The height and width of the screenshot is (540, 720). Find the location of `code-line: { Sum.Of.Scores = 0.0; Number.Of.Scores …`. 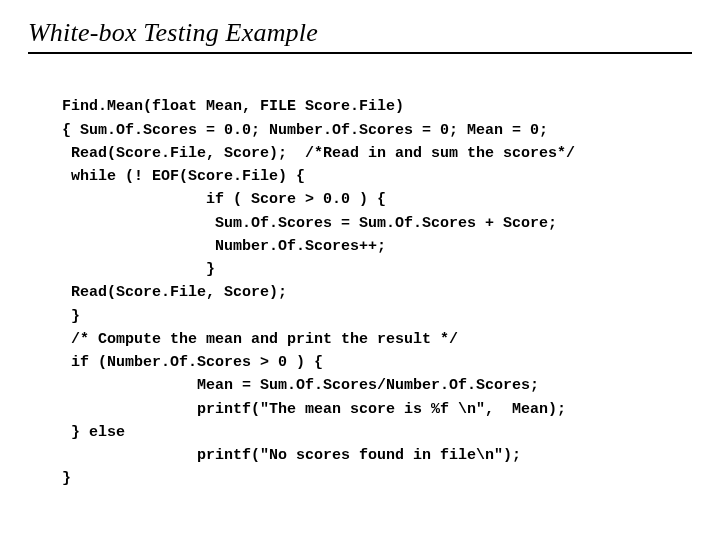

code-line: { Sum.Of.Scores = 0.0; Number.Of.Scores … is located at coordinates (305, 130).